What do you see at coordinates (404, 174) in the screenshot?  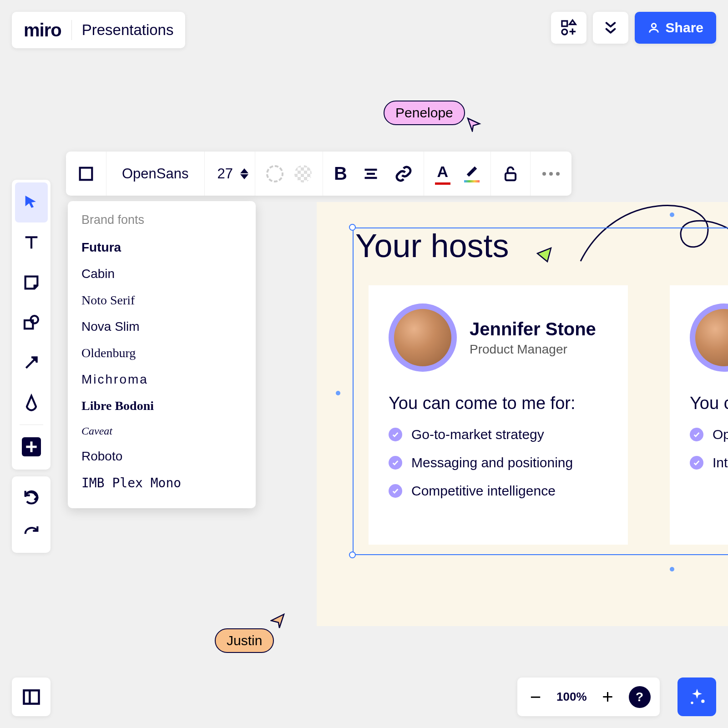 I see `link-button` at bounding box center [404, 174].